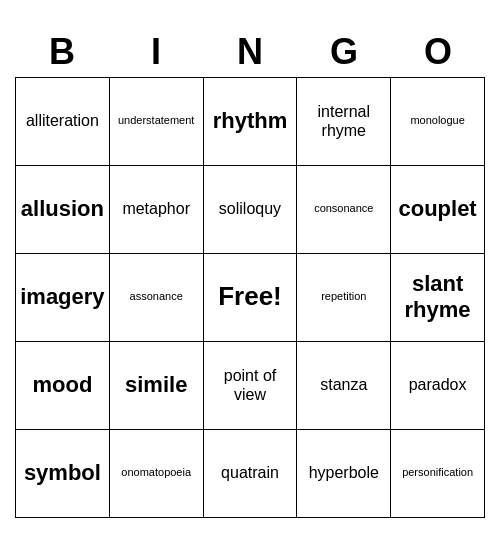 Image resolution: width=500 pixels, height=544 pixels. I want to click on cell-text: alliteration, so click(62, 120).